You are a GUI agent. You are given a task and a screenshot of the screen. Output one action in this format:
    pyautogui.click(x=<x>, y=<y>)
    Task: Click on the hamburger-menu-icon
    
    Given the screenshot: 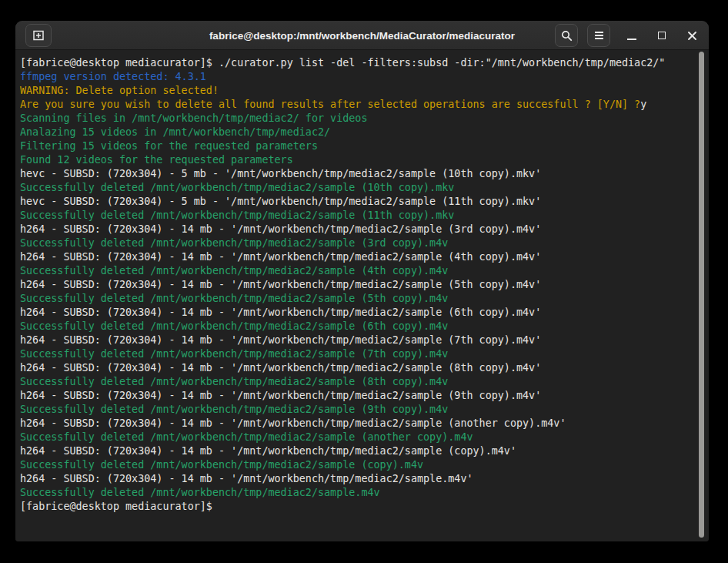 What is the action you would take?
    pyautogui.click(x=599, y=35)
    